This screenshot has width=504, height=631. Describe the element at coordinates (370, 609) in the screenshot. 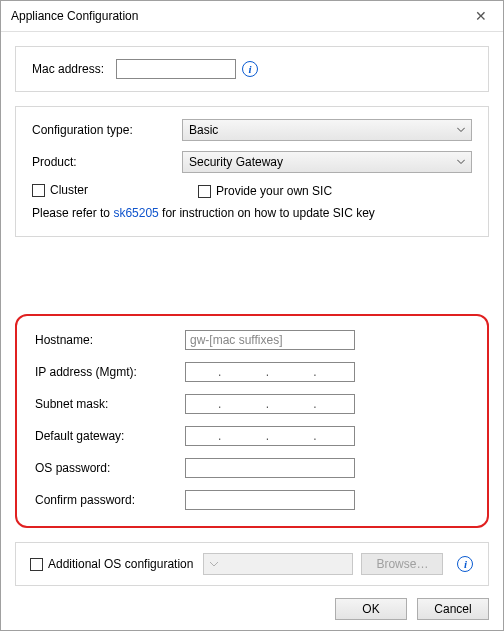

I see `ok-label: OK` at that location.